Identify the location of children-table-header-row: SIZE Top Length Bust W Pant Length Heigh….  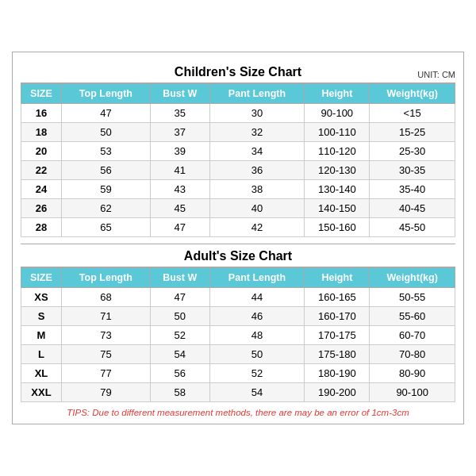
(238, 94).